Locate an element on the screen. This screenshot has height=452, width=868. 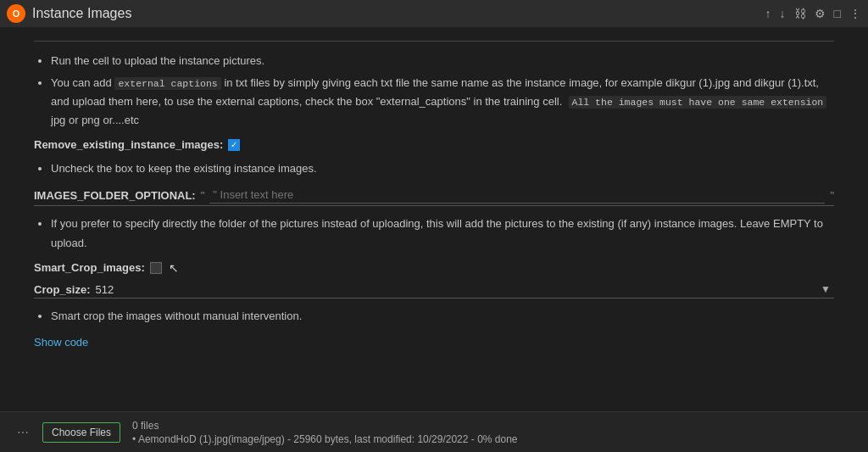
bullet-folder: If you prefer to specify directly the fo… is located at coordinates (442, 233).